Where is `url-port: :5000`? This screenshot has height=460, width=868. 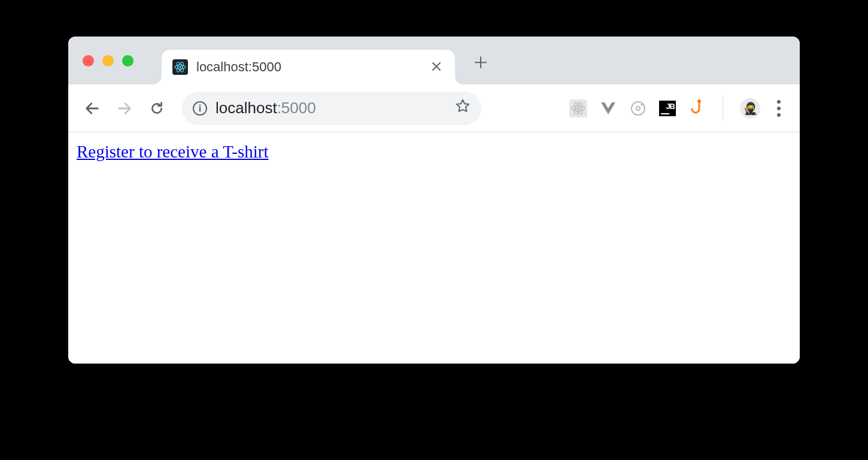
url-port: :5000 is located at coordinates (297, 108).